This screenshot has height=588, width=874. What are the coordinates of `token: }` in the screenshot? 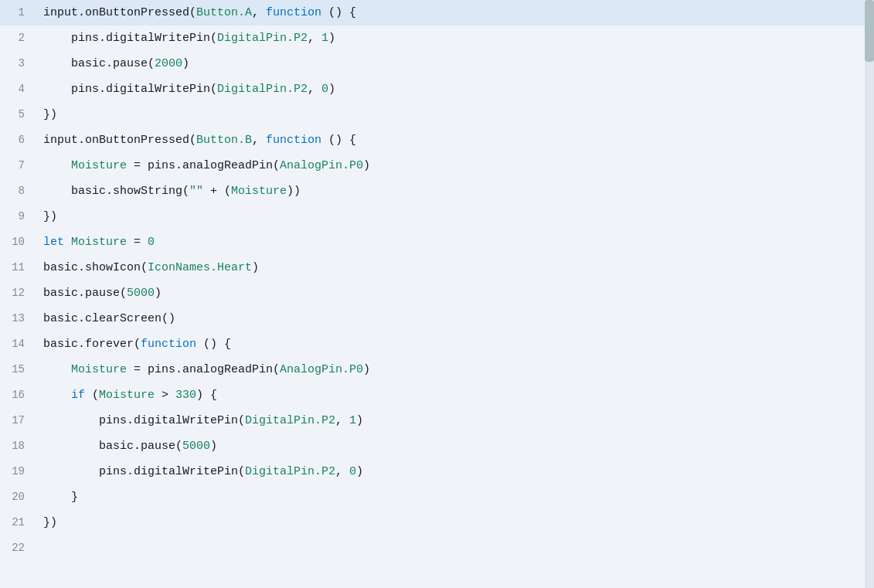 It's located at (60, 498).